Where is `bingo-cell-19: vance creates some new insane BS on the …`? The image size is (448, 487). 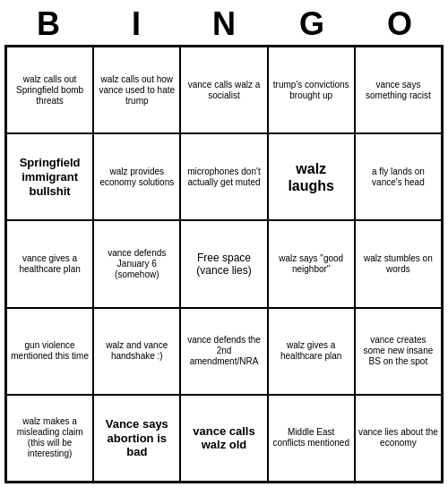
bingo-cell-19: vance creates some new insane BS on the … is located at coordinates (398, 351).